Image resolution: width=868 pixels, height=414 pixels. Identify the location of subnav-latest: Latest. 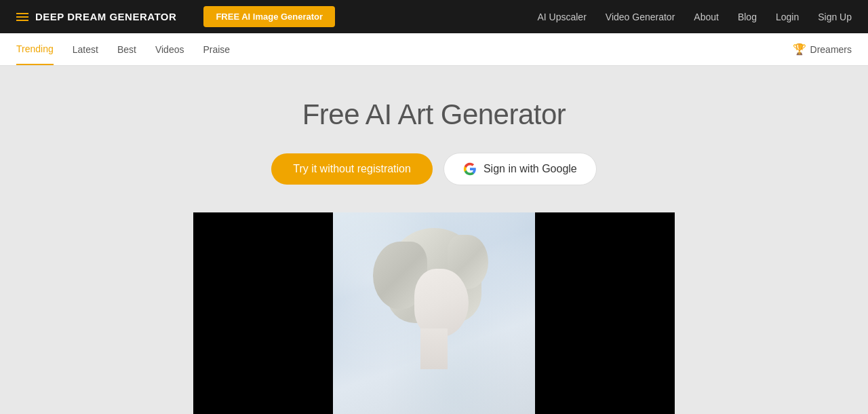
(85, 50).